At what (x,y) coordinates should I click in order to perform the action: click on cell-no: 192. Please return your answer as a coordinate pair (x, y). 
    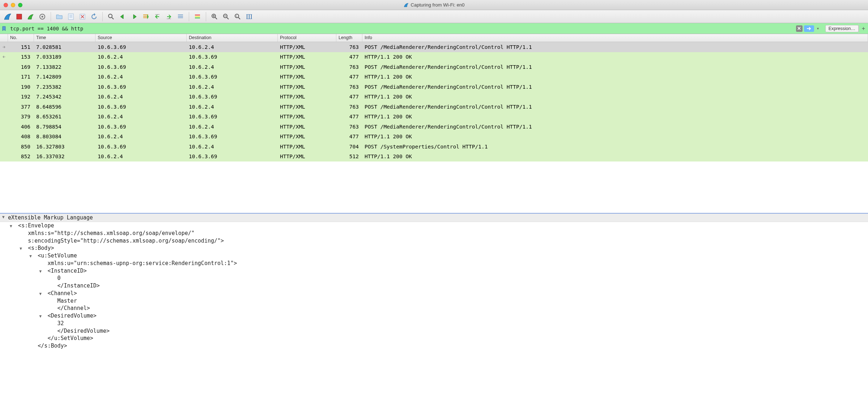
    Looking at the image, I should click on (21, 97).